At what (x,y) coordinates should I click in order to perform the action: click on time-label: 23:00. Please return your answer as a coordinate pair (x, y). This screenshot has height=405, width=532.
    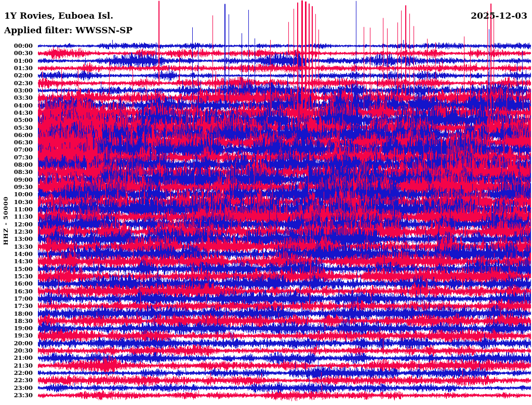
    Looking at the image, I should click on (17, 388).